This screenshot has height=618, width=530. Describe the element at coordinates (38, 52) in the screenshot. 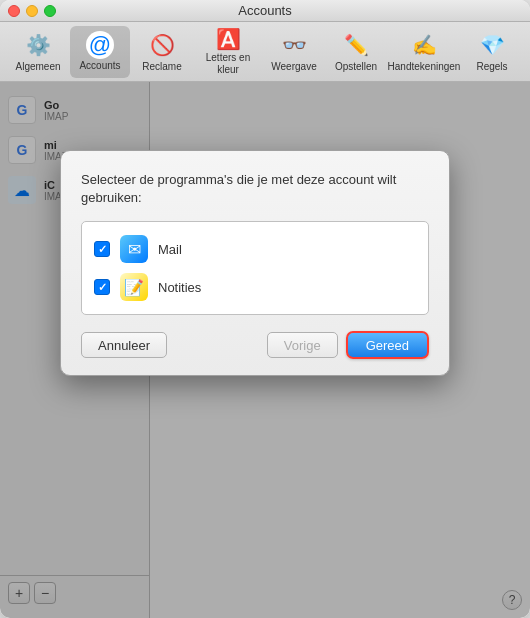

I see `toolbar-item-algemeen: ⚙️ Algemeen` at that location.